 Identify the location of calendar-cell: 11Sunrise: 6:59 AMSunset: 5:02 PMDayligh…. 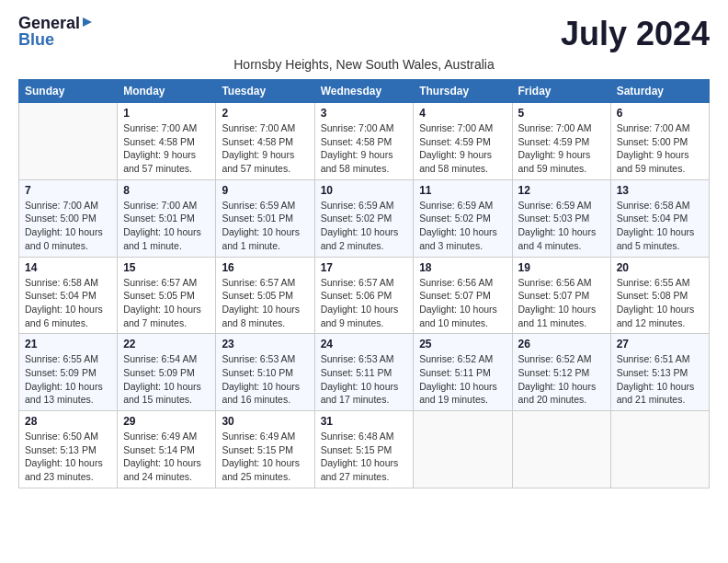
(463, 218).